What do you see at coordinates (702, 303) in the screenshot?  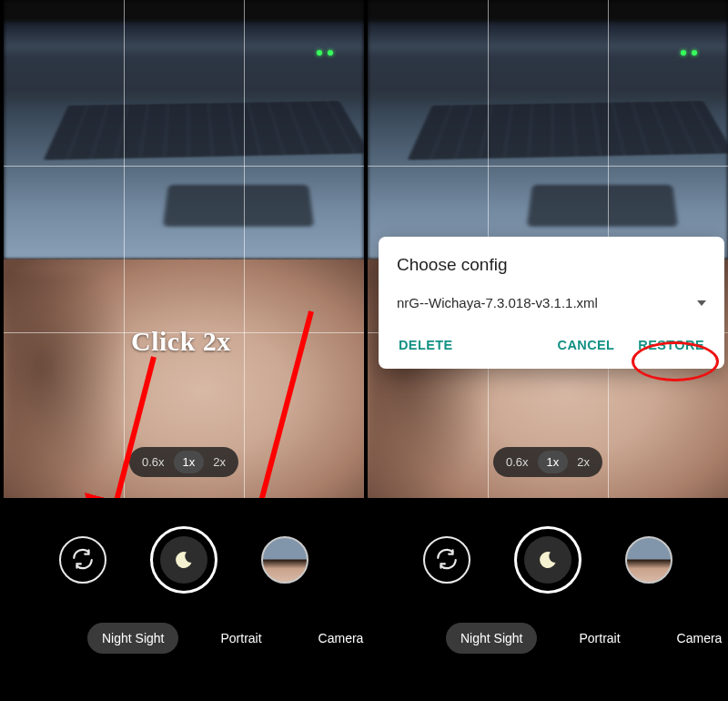 I see `chevron-down-icon` at bounding box center [702, 303].